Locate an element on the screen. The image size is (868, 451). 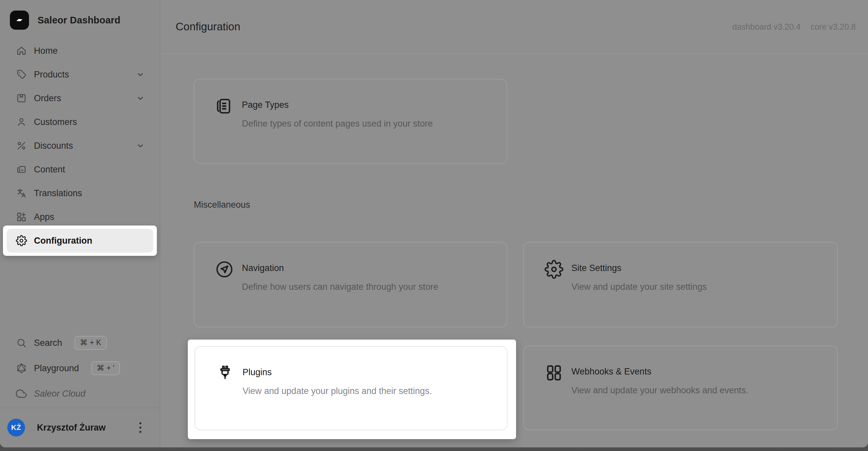
card-page-types: Page Types Define types of content pages… is located at coordinates (350, 121).